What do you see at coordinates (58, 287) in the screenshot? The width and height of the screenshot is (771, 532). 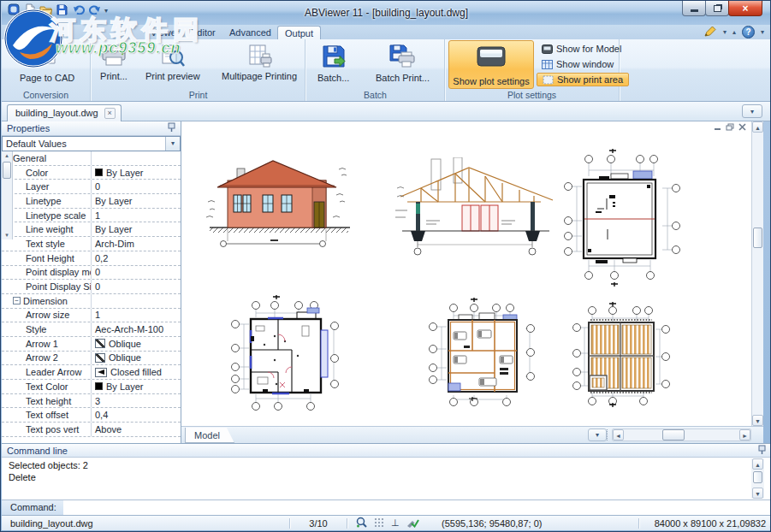 I see `property-label: Point Display Siz` at bounding box center [58, 287].